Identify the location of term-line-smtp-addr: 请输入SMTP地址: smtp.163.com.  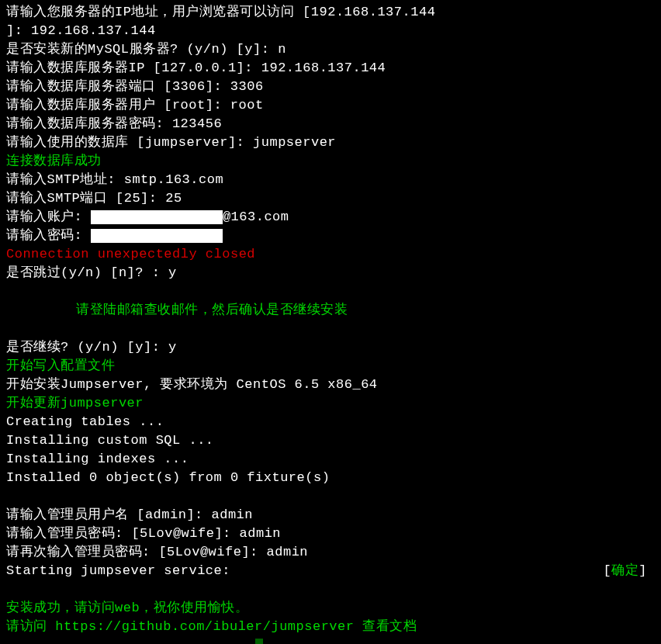
(330, 180).